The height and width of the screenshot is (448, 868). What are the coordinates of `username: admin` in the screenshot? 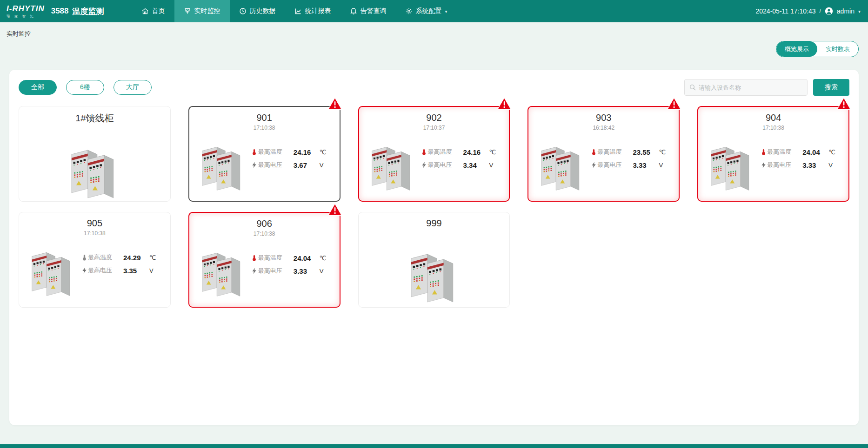 It's located at (846, 11).